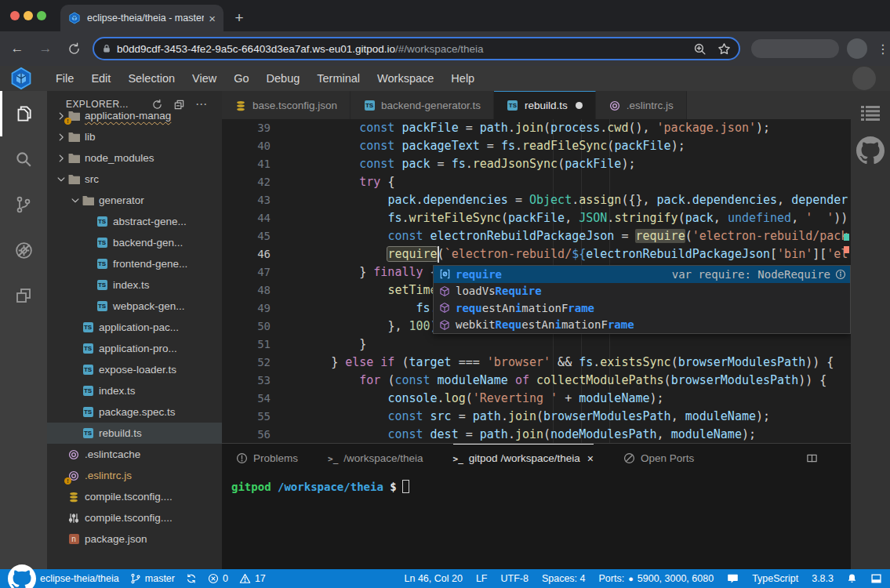 Image resolution: width=890 pixels, height=588 pixels. What do you see at coordinates (405, 78) in the screenshot?
I see `menu-workspace: Workspace` at bounding box center [405, 78].